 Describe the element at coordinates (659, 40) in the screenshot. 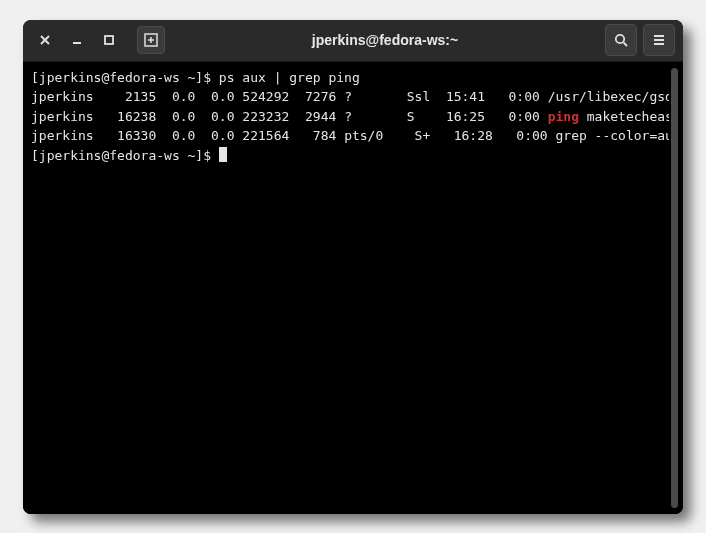

I see `hamburger-icon` at that location.